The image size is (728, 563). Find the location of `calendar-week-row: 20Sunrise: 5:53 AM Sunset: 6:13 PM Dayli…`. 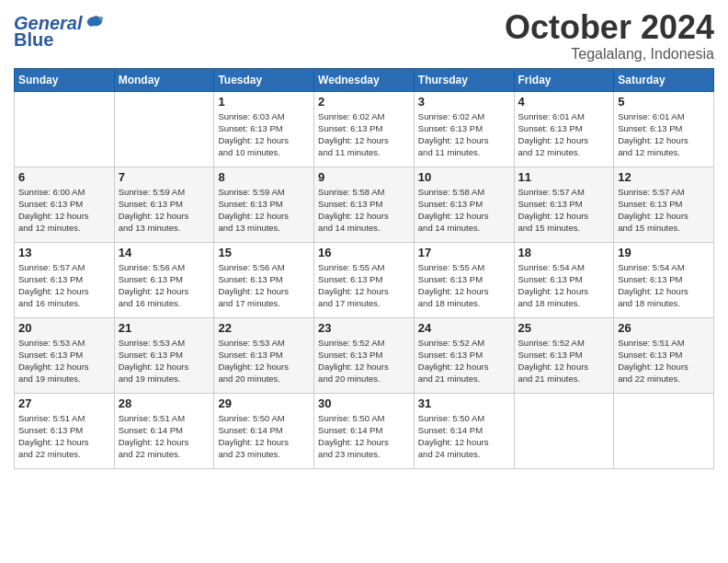

calendar-week-row: 20Sunrise: 5:53 AM Sunset: 6:13 PM Dayli… is located at coordinates (364, 355).